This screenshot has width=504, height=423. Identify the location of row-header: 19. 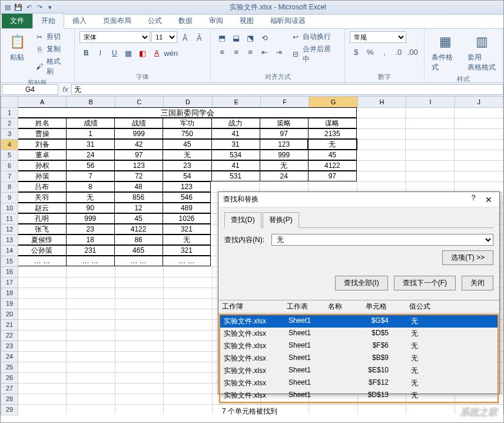
(9, 304).